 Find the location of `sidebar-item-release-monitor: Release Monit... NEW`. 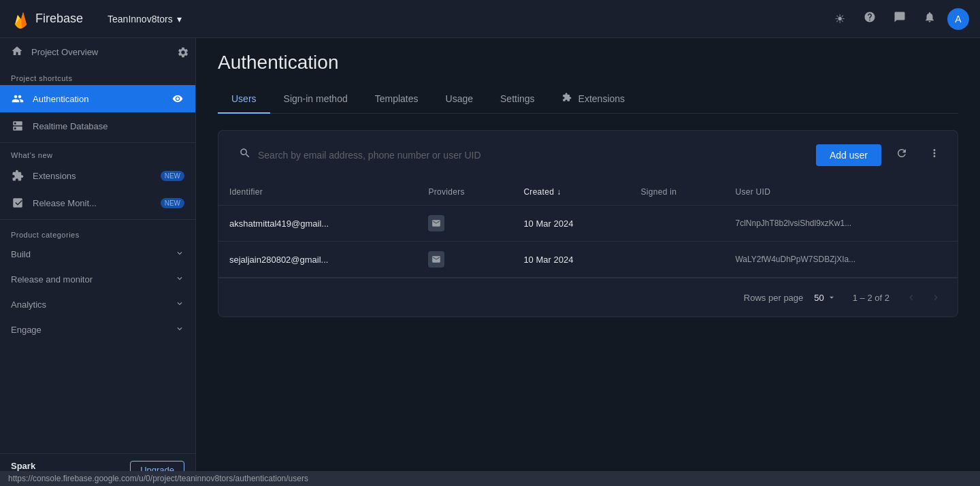

sidebar-item-release-monitor: Release Monit... NEW is located at coordinates (98, 203).